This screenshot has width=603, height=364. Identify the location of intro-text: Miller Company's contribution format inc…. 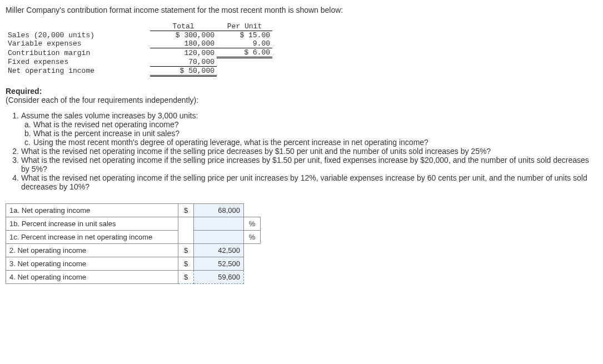
(301, 10).